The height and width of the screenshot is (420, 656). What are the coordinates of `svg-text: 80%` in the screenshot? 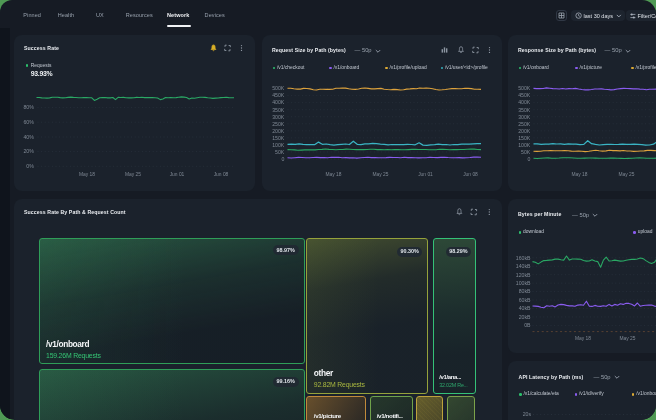 It's located at (28, 106).